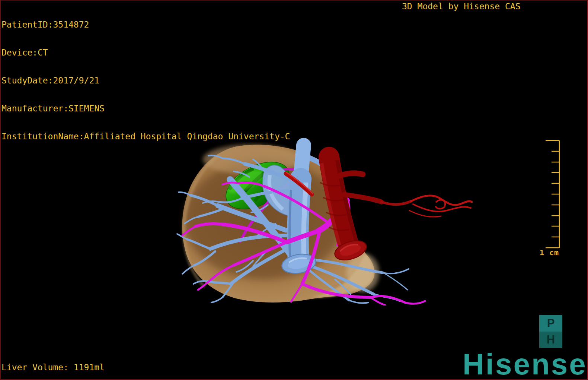  What do you see at coordinates (146, 25) in the screenshot?
I see `patient-id-line: PatientID:3514872` at bounding box center [146, 25].